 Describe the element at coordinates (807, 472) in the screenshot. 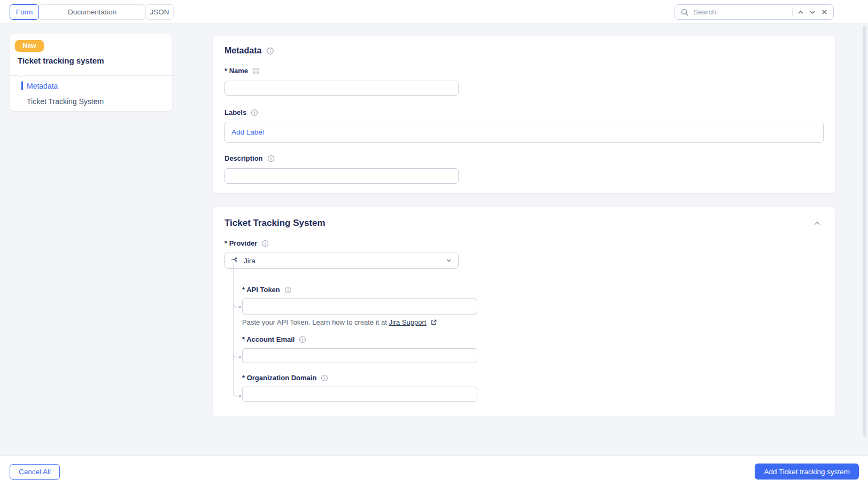

I see `add-ticket-tracking-system-button: Add Ticket tracking system` at that location.